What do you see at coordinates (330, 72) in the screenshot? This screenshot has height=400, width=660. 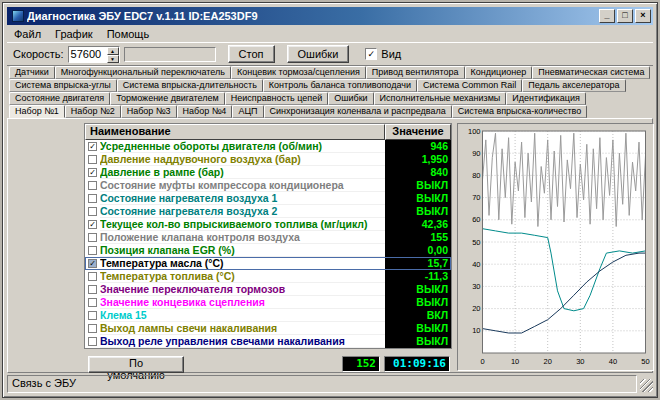 I see `tab-row-1: ДатчикиМногофункциональный переключатель…` at bounding box center [330, 72].